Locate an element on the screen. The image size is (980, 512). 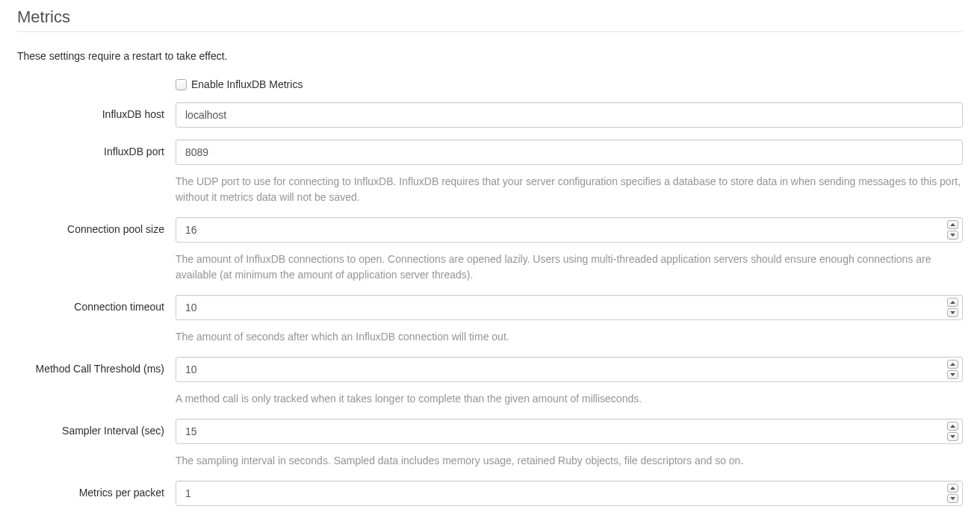
sampler-interval-label: Sampler Interval (sec) is located at coordinates (96, 428).